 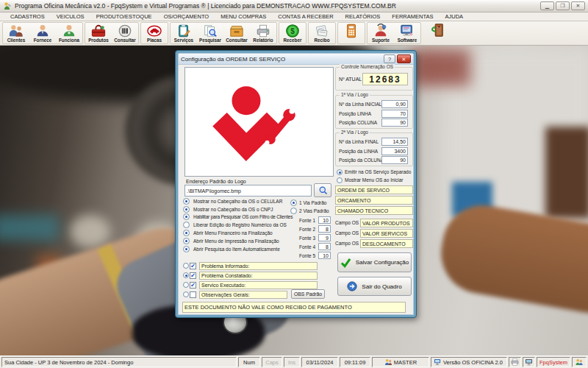 What do you see at coordinates (375, 262) in the screenshot?
I see `save-config-button: Salvar Configuração` at bounding box center [375, 262].